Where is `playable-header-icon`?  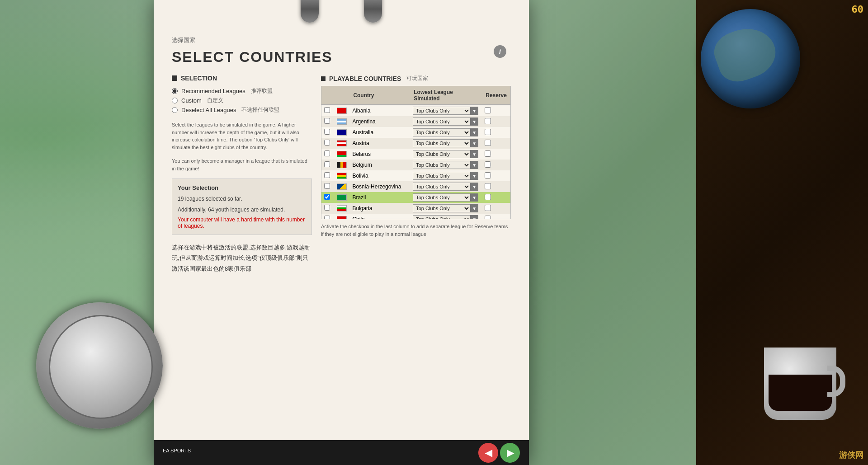 playable-header-icon is located at coordinates (323, 79).